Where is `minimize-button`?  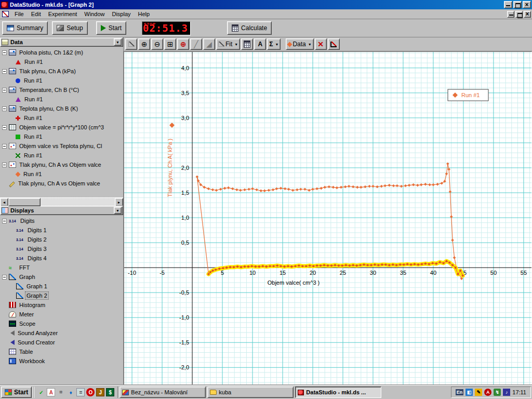 minimize-button is located at coordinates (508, 5).